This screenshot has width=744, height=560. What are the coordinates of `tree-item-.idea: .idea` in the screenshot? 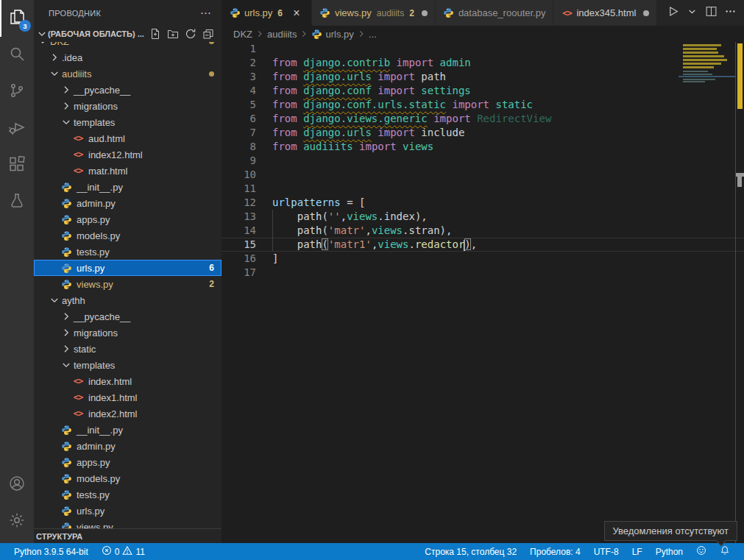 It's located at (128, 57).